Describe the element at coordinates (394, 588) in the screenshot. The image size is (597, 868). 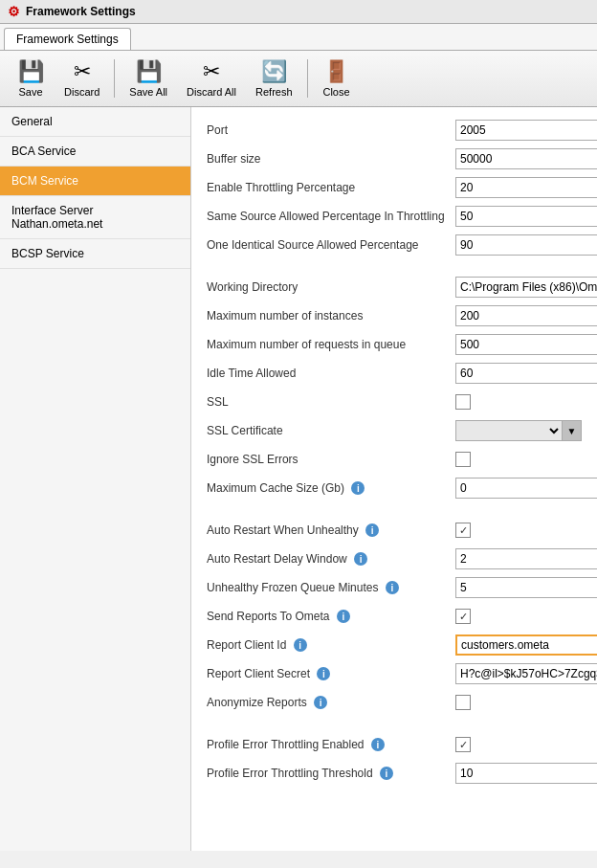
I see `unhealthy-frozen-row: Unhealthy Frozen Queue Minutes i ▲ ▼` at that location.